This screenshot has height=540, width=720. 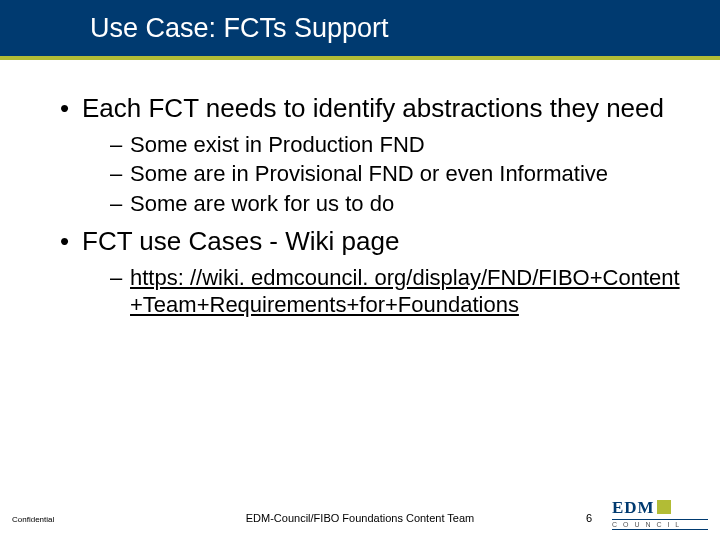 What do you see at coordinates (634, 508) in the screenshot?
I see `logo-main-text: EDM` at bounding box center [634, 508].